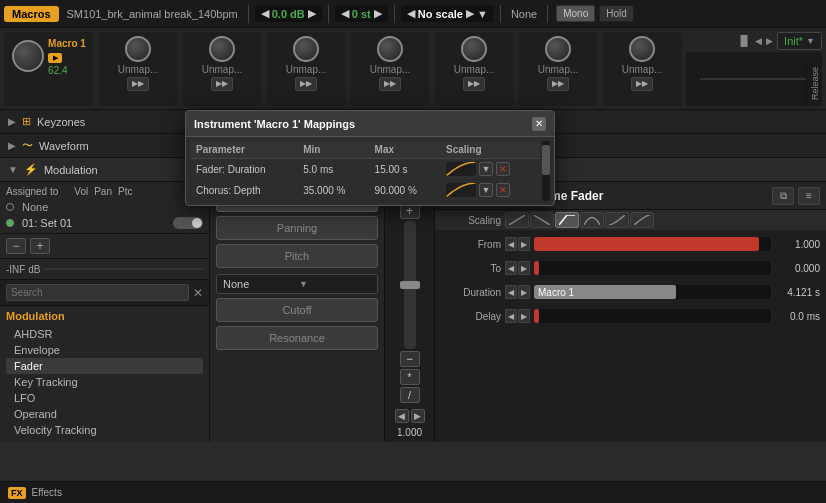 This screenshot has height=503, width=826. I want to click on macro-slot-3-btn: ▶▶, so click(306, 84).